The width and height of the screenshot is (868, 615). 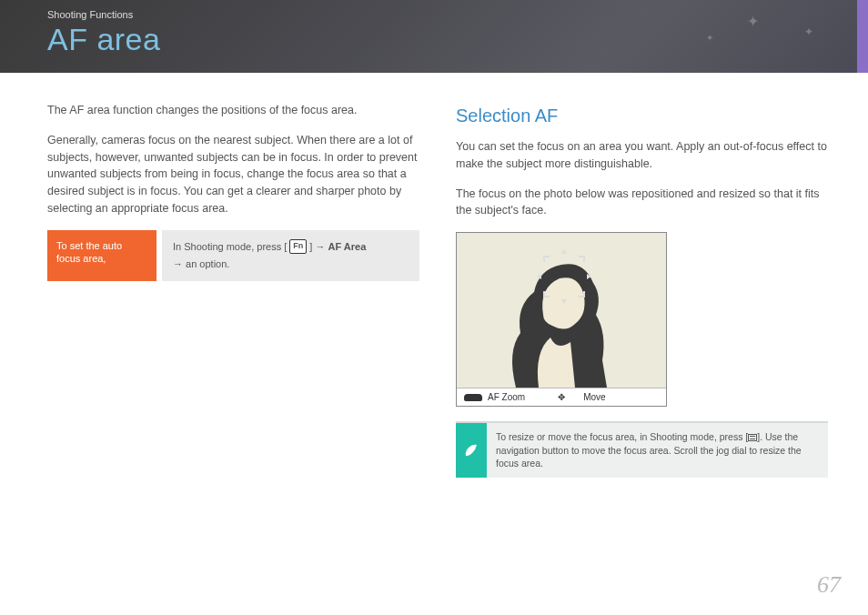 What do you see at coordinates (317, 247) in the screenshot?
I see `instr-mid: ] →` at bounding box center [317, 247].